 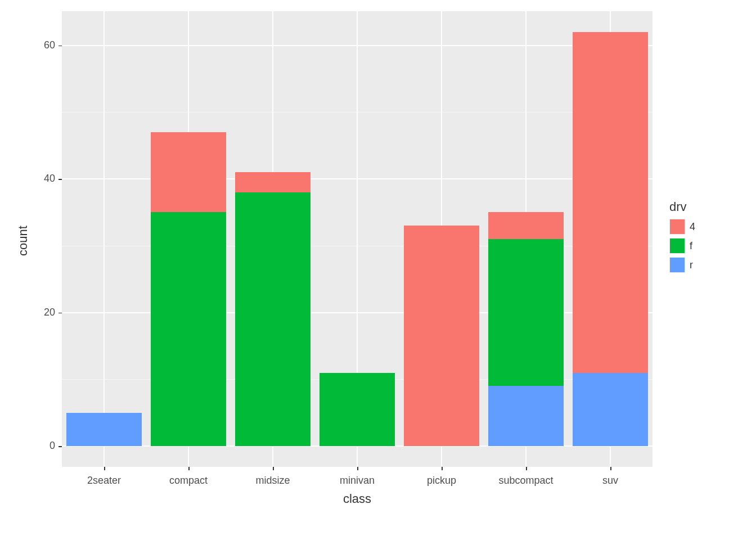 What do you see at coordinates (50, 313) in the screenshot?
I see `y-tick-label: 20` at bounding box center [50, 313].